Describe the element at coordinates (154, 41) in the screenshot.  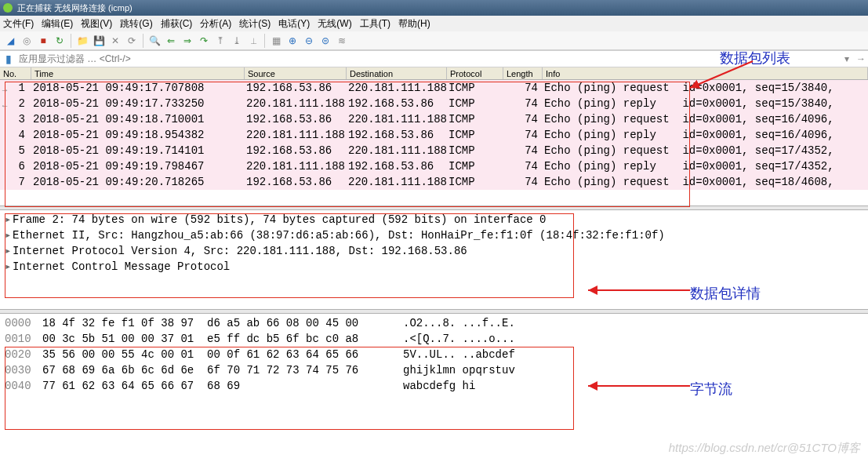
I see `find-icon: 🔍` at that location.